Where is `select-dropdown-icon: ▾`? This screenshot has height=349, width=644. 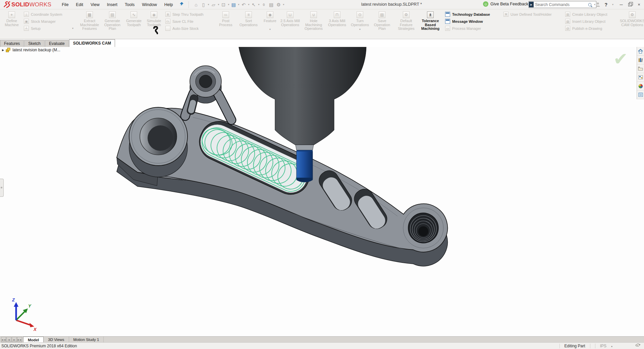 select-dropdown-icon: ▾ is located at coordinates (259, 5).